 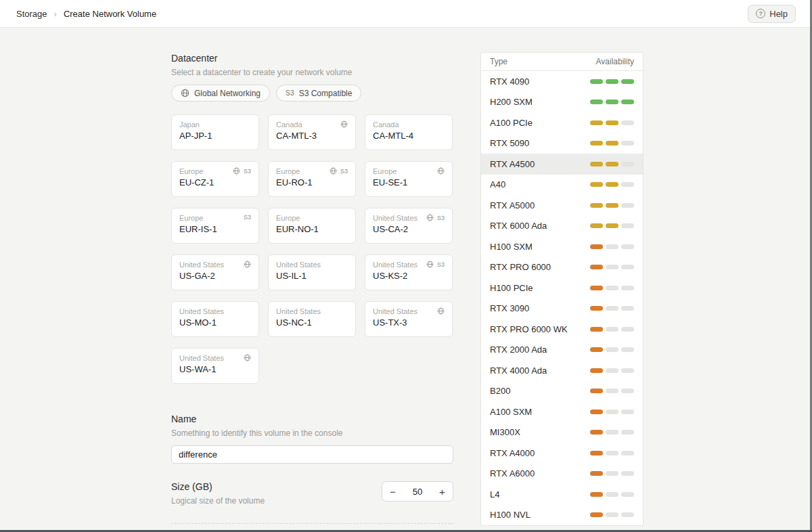 What do you see at coordinates (512, 102) in the screenshot?
I see `gpu-type-label: H200 SXM` at bounding box center [512, 102].